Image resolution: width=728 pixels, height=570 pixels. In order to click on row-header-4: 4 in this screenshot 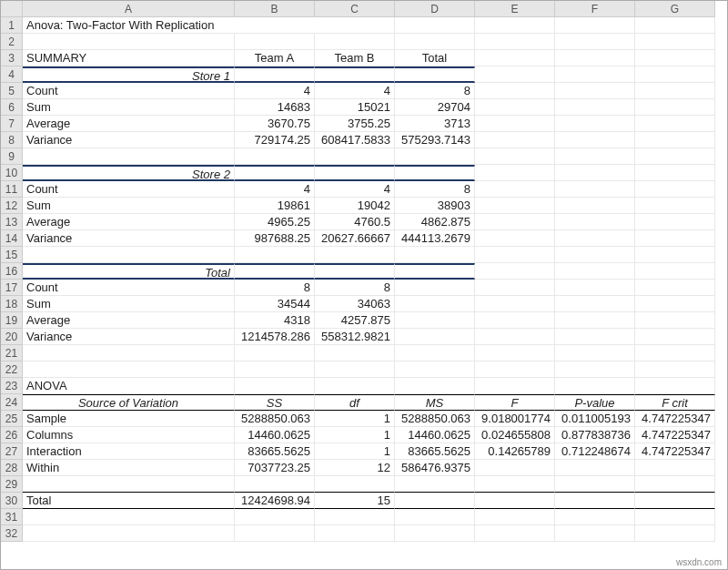, I will do `click(12, 75)`.